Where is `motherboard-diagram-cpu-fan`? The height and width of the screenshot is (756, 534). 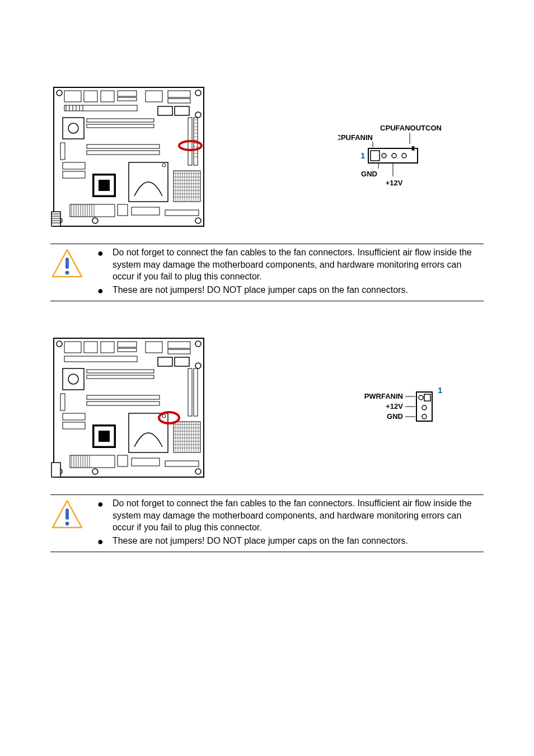
motherboard-diagram-cpu-fan is located at coordinates (129, 157).